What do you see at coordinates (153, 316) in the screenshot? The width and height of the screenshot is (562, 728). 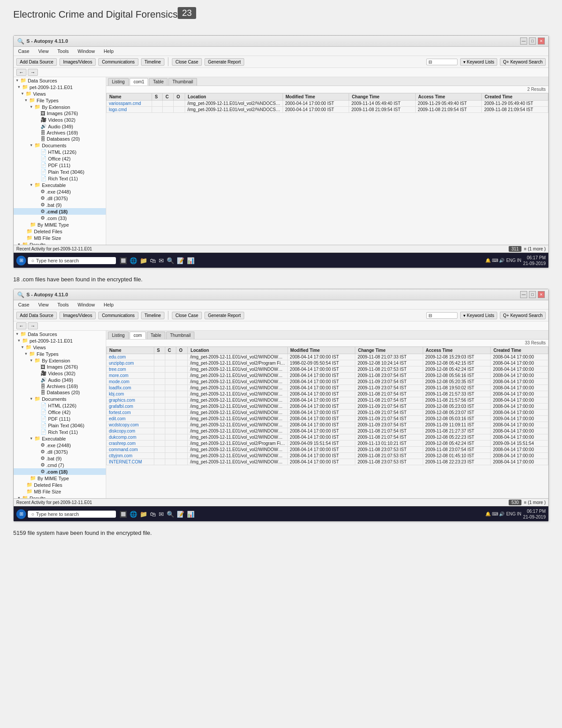 I see `timeline-btn-2: Timeline` at bounding box center [153, 316].